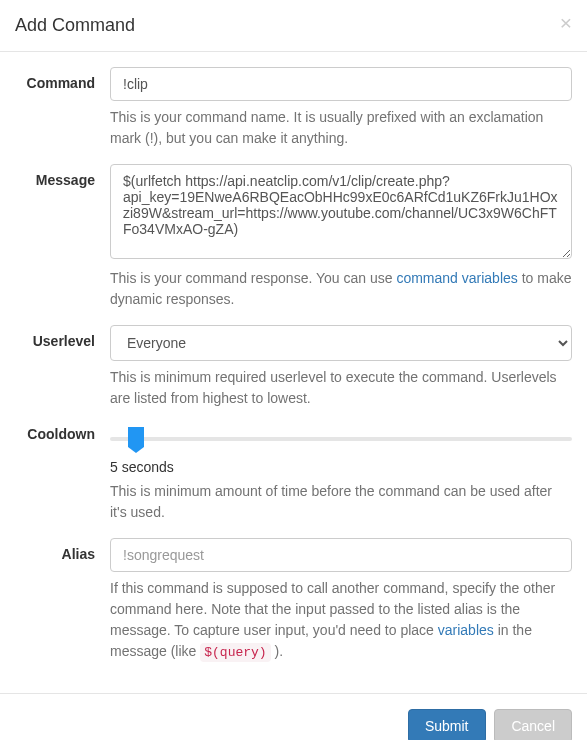 This screenshot has height=740, width=587. I want to click on alias-label: Alias, so click(62, 600).